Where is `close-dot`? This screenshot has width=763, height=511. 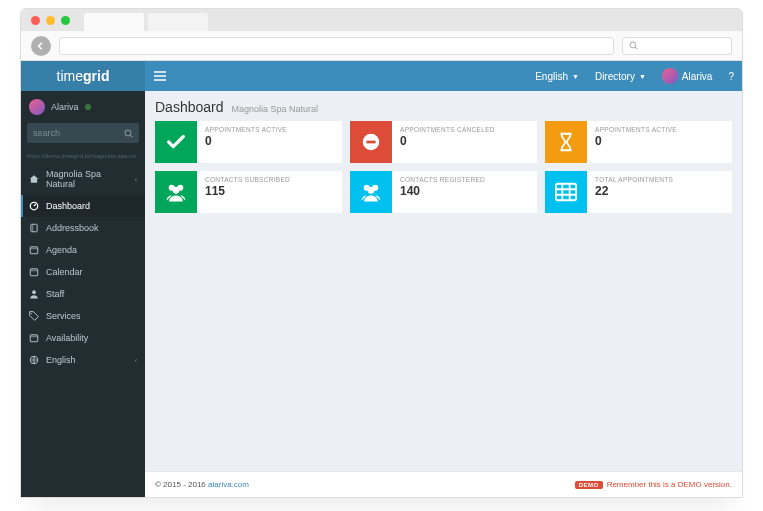
close-dot is located at coordinates (36, 20).